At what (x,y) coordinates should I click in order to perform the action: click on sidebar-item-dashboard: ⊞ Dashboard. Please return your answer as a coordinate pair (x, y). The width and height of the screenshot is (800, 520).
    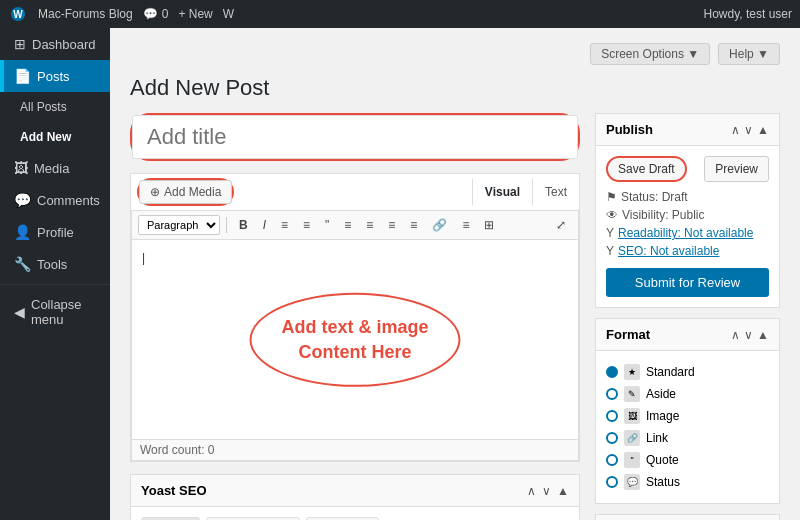
    Looking at the image, I should click on (55, 44).